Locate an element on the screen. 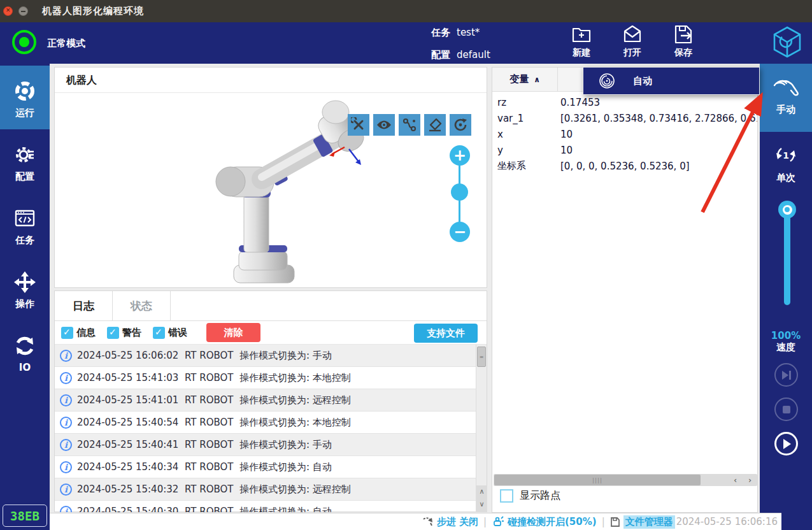  play-button is located at coordinates (786, 443).